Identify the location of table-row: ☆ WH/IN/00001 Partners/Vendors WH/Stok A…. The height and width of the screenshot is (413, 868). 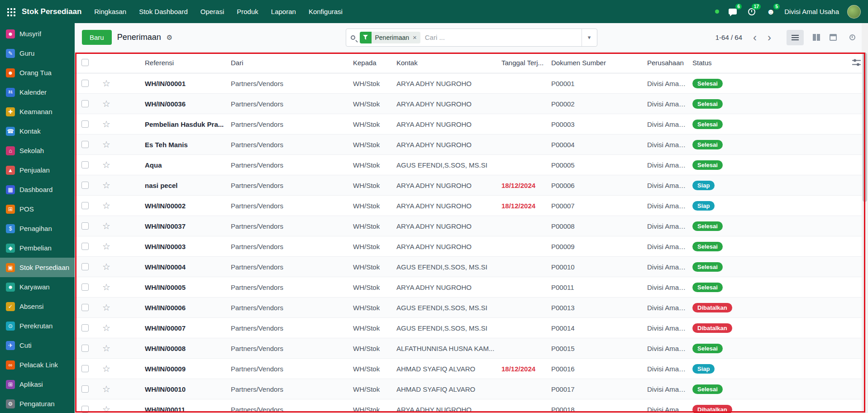
(472, 83).